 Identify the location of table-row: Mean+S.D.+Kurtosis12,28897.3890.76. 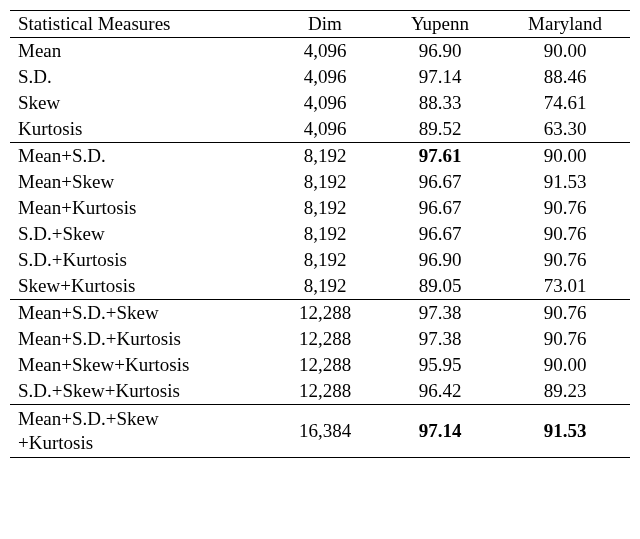
(320, 339).